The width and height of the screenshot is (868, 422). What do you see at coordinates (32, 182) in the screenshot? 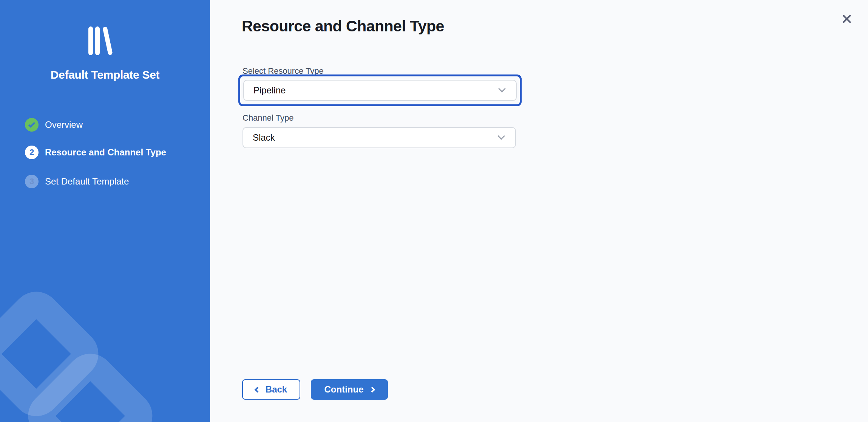
I see `step-number-badge: 3` at bounding box center [32, 182].